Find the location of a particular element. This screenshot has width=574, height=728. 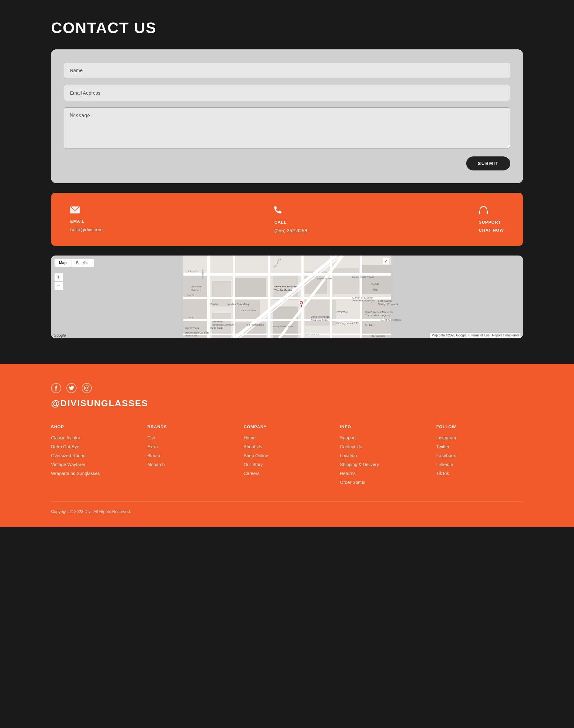

page-title: CONTACT US is located at coordinates (287, 28).